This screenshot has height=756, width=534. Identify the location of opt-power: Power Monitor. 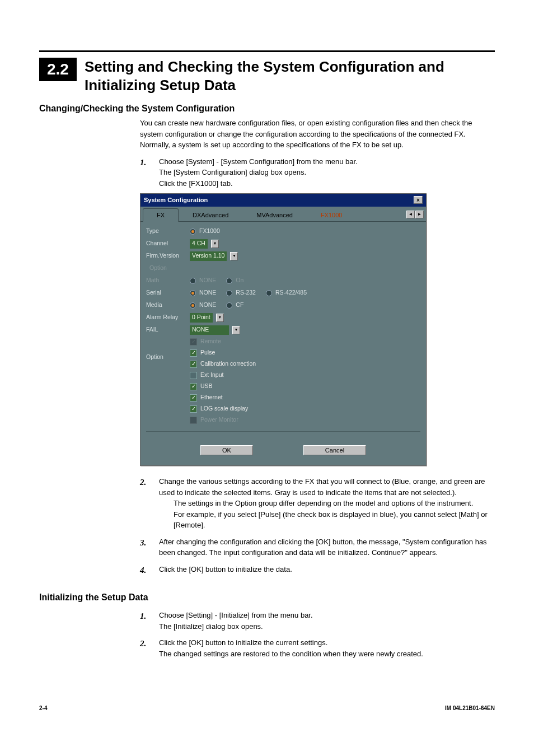
(219, 420).